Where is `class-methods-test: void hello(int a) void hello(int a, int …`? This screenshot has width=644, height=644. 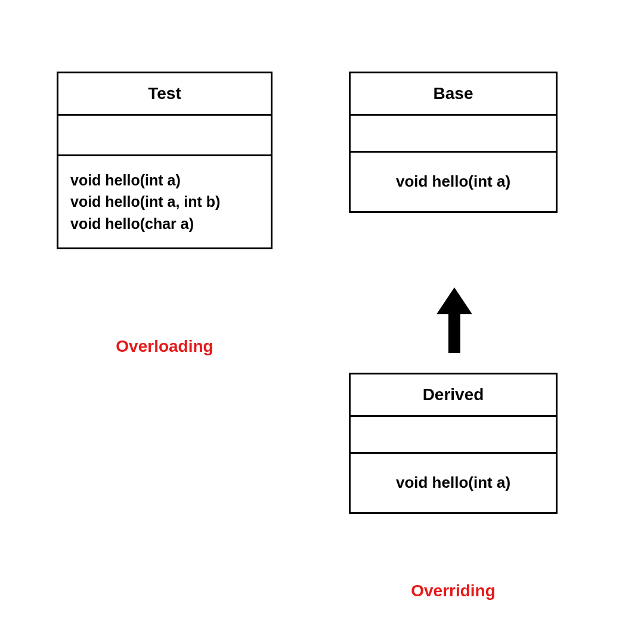 class-methods-test: void hello(int a) void hello(int a, int … is located at coordinates (165, 202).